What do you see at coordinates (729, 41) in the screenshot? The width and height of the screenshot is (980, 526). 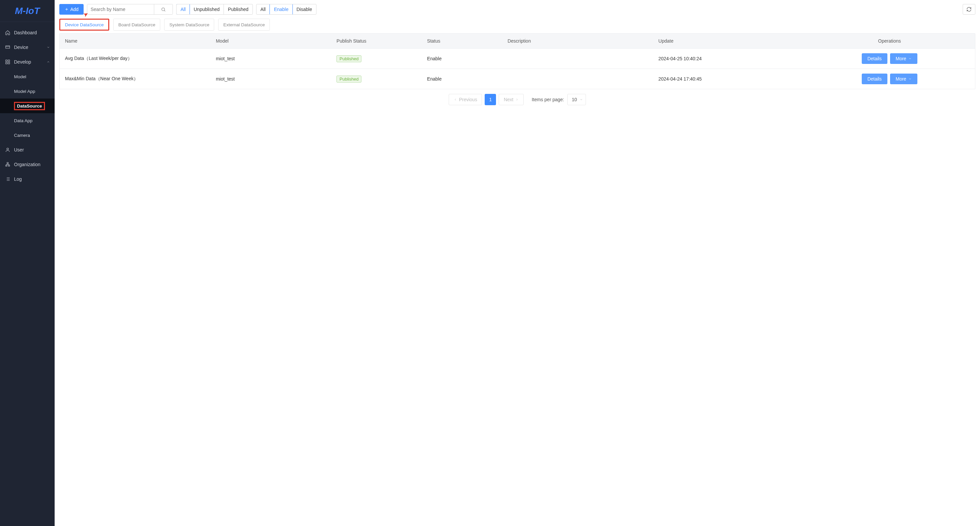 I see `col-header-update: Update` at bounding box center [729, 41].